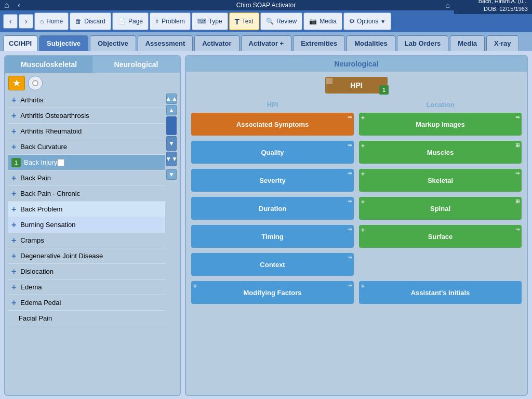 Image resolution: width=532 pixels, height=399 pixels. Describe the element at coordinates (423, 43) in the screenshot. I see `tab-lab-orders: Lab Orders` at that location.